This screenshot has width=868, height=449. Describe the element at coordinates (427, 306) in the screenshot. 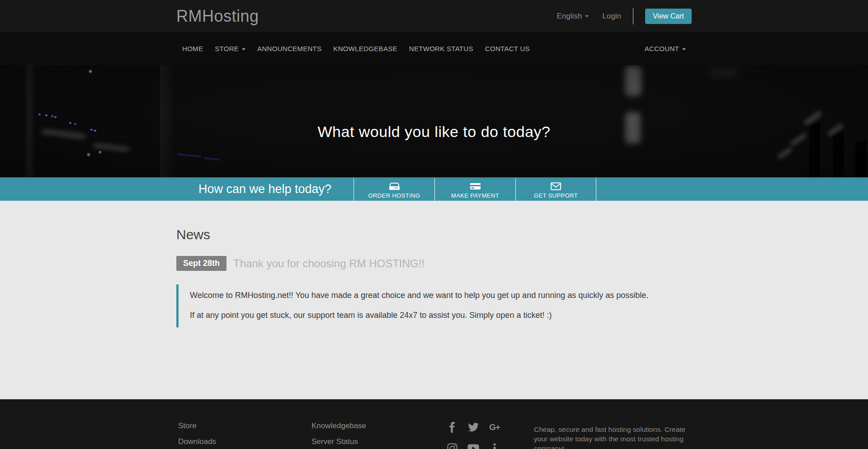

I see `news-announcement-body: Welcome to RMHosting.net!! You have made…` at that location.